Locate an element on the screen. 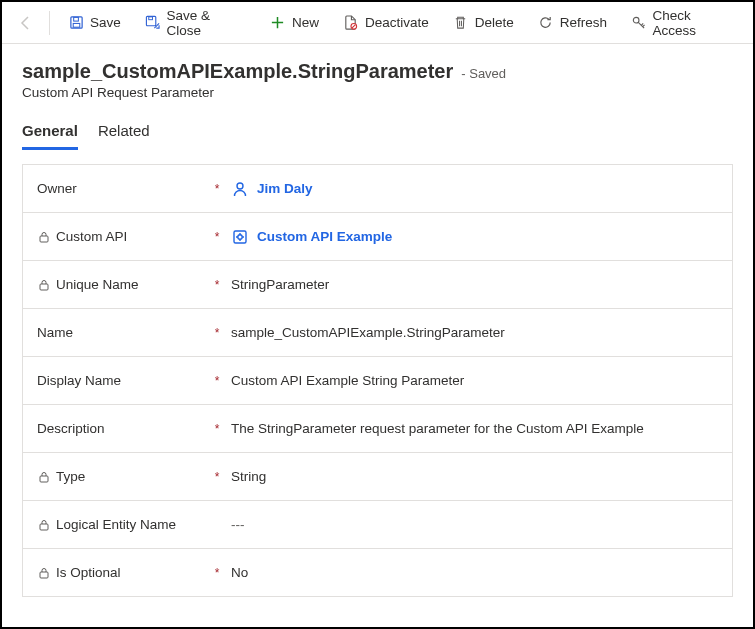 This screenshot has width=755, height=629. page-title: sample_CustomAPIExample.StringParameter is located at coordinates (238, 72).